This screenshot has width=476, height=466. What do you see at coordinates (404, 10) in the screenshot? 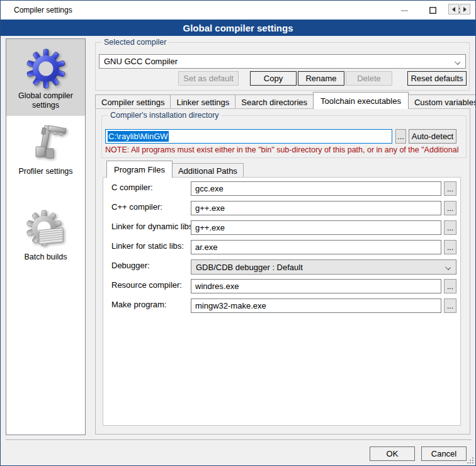
I see `minimize-button` at bounding box center [404, 10].